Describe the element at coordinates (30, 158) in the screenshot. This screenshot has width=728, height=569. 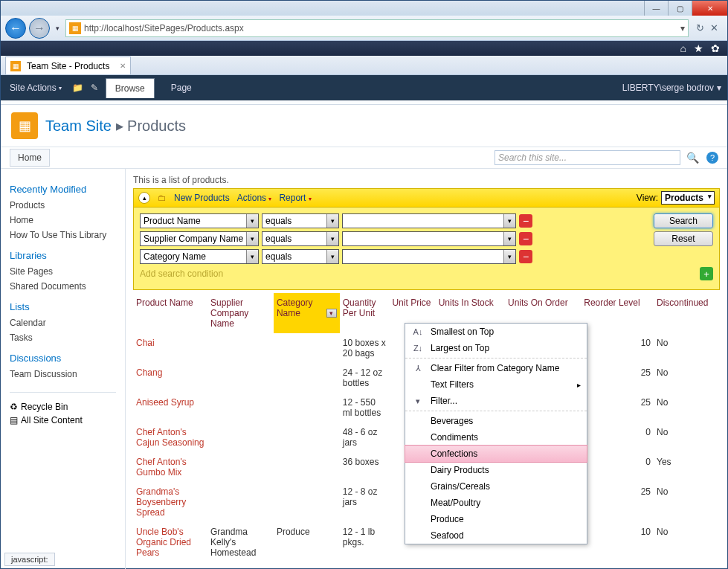
I see `topnav-home: Home` at that location.